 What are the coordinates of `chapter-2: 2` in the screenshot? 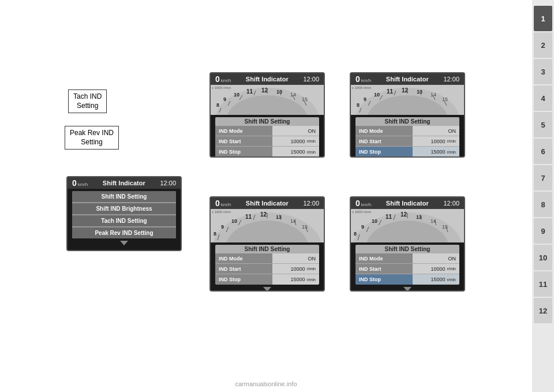 It's located at (543, 45).